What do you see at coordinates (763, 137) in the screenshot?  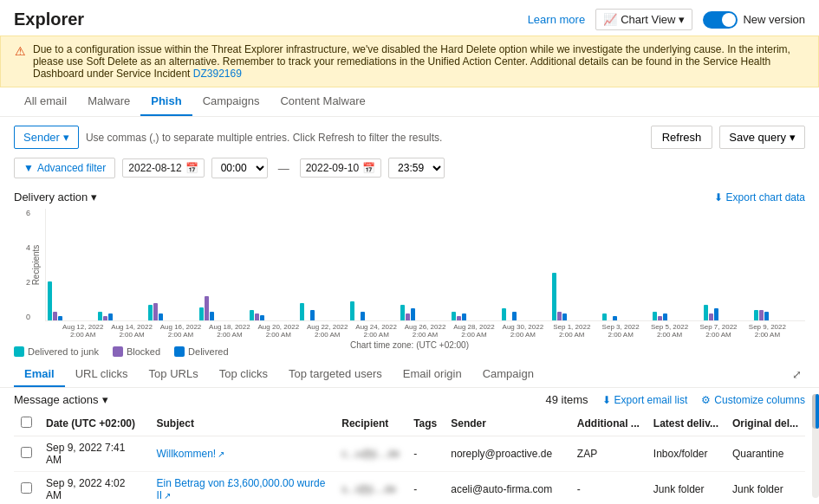 I see `save-query-button: Save query ▾` at bounding box center [763, 137].